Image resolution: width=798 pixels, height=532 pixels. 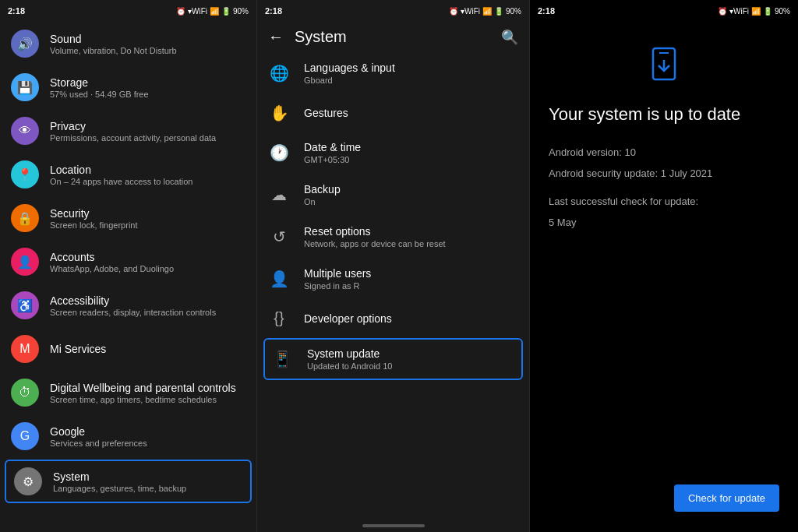 What do you see at coordinates (25, 436) in the screenshot?
I see `google-icon: G` at bounding box center [25, 436].